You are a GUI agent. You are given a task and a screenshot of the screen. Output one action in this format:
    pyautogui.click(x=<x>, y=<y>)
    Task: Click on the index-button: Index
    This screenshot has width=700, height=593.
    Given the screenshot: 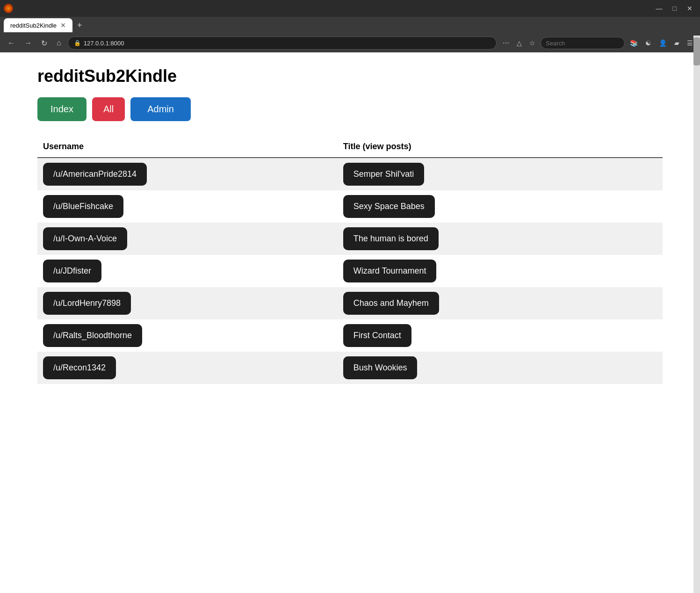 What is the action you would take?
    pyautogui.click(x=62, y=109)
    